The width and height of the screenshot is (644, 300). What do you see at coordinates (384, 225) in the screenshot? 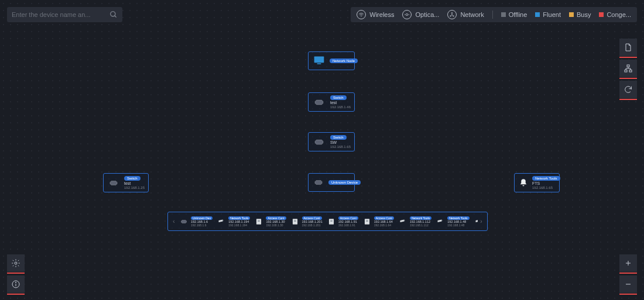
I see `leaf-ip: 192.168.1.64` at bounding box center [384, 225].